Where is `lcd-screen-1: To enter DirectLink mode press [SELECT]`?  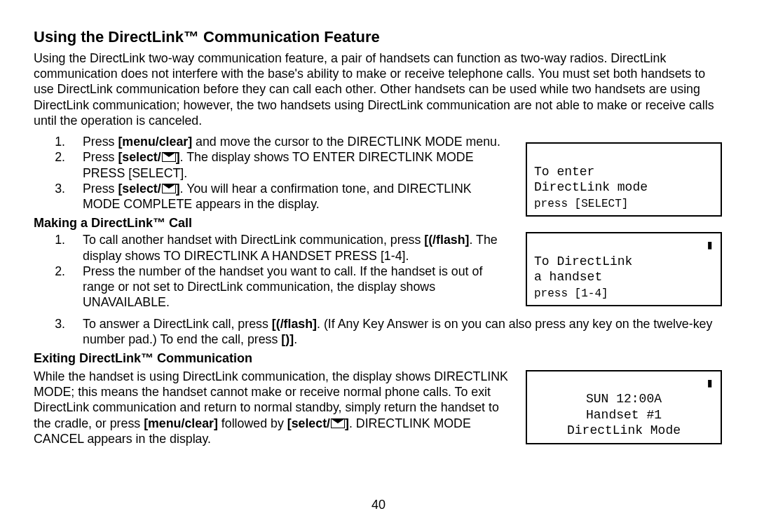
lcd-screen-1: To enter DirectLink mode press [SELECT] is located at coordinates (624, 179).